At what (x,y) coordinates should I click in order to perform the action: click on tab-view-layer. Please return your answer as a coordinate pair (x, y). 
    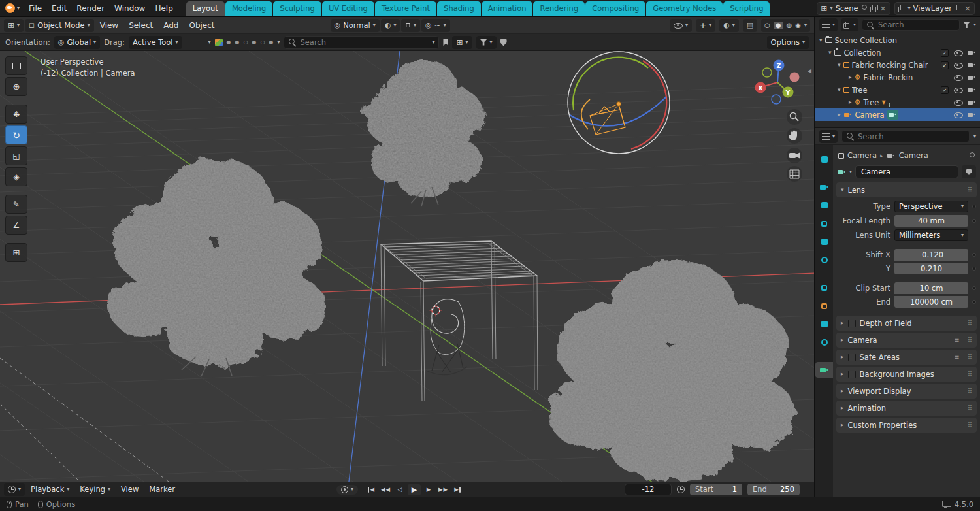
    Looking at the image, I should click on (825, 223).